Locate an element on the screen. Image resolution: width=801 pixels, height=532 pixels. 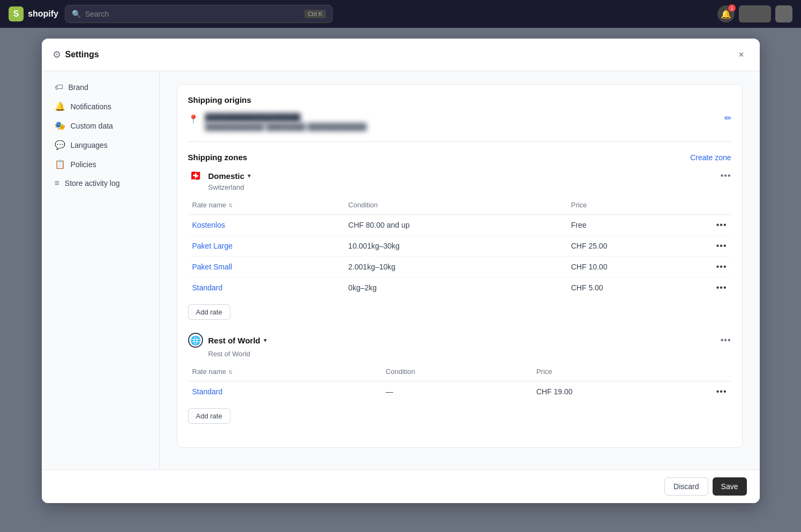
brand-icon: 🏷 is located at coordinates (59, 87).